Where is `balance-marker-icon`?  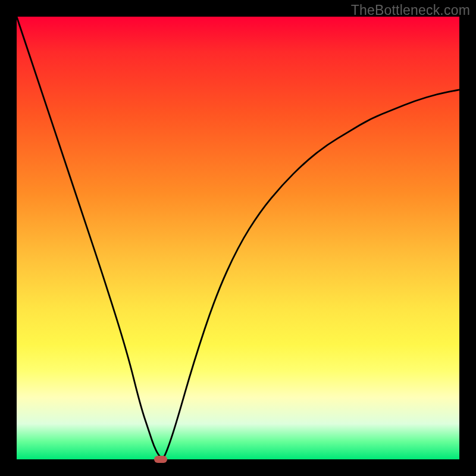 balance-marker-icon is located at coordinates (161, 459).